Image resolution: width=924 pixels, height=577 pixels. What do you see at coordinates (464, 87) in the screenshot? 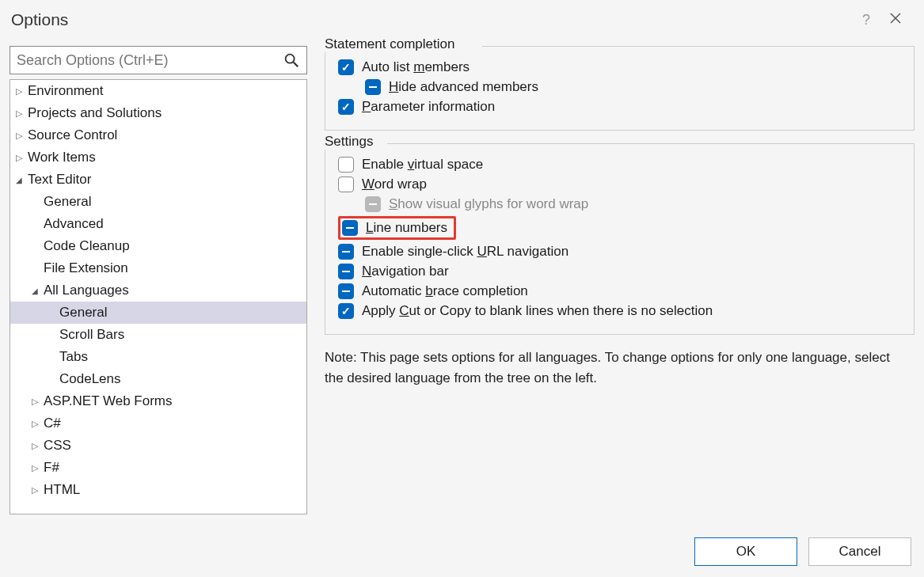
I see `option-label: Hide advanced members` at bounding box center [464, 87].